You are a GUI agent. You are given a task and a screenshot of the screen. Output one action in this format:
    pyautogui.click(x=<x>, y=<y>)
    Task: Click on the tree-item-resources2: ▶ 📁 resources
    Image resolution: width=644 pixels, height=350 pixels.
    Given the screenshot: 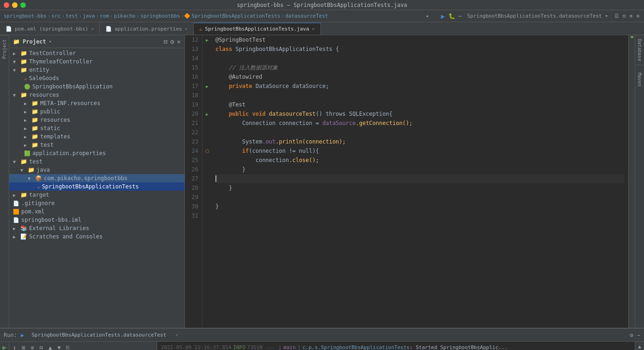 What is the action you would take?
    pyautogui.click(x=97, y=120)
    